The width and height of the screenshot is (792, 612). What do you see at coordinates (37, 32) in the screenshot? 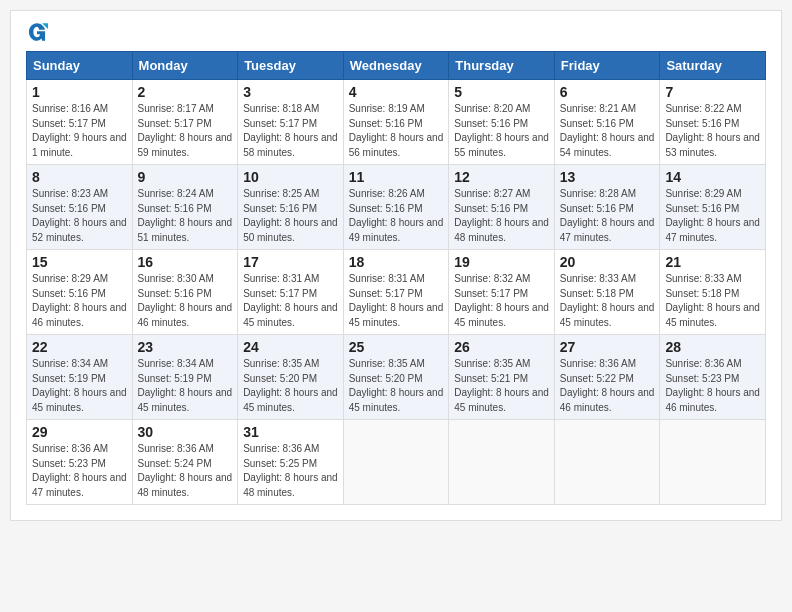
I see `logo-icon` at bounding box center [37, 32].